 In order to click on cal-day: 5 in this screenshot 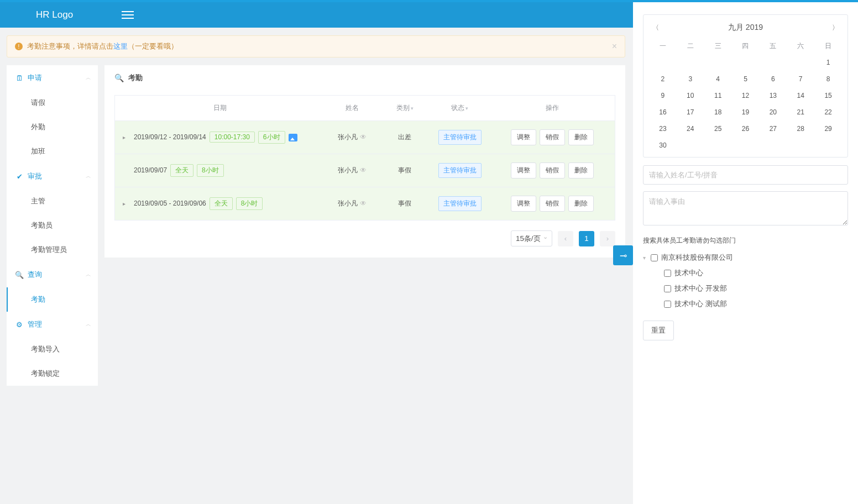, I will do `click(746, 79)`.